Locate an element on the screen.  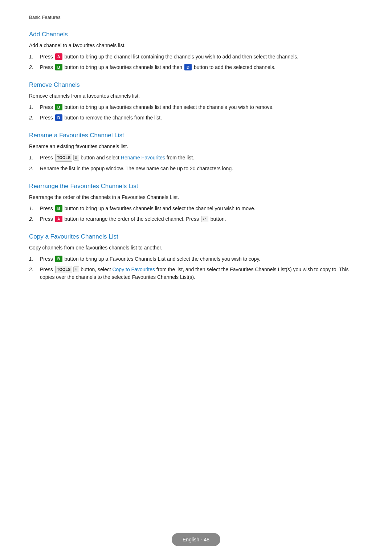
page-label: Basic Features is located at coordinates (196, 17).